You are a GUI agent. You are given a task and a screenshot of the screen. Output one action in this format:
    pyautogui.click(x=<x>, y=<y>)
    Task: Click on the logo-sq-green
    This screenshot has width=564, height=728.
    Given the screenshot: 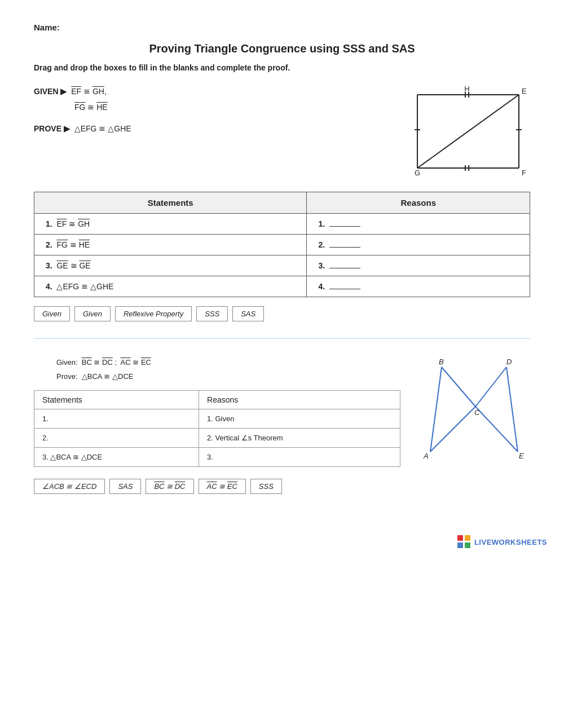 What is the action you would take?
    pyautogui.click(x=468, y=545)
    